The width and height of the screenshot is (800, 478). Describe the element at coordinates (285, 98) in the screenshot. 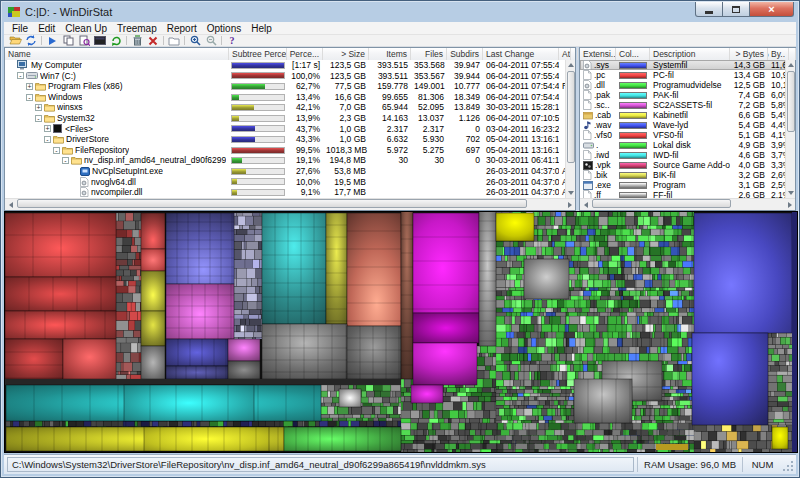

I see `directory-row-3: -Windows13,4%16,6 GB99.65581.30618.34906…` at that location.